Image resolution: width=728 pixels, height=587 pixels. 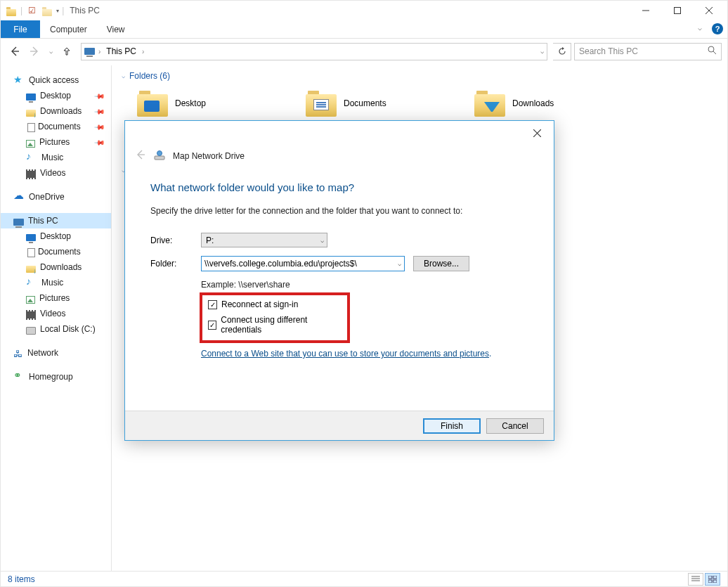 What do you see at coordinates (141, 156) in the screenshot?
I see `dialog-back-button` at bounding box center [141, 156].